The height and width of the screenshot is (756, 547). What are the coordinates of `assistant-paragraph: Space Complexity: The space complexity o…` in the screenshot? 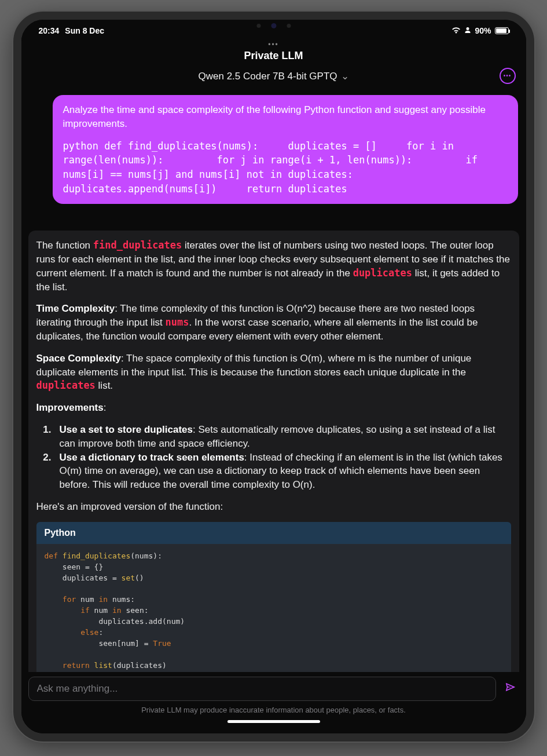 It's located at (274, 372).